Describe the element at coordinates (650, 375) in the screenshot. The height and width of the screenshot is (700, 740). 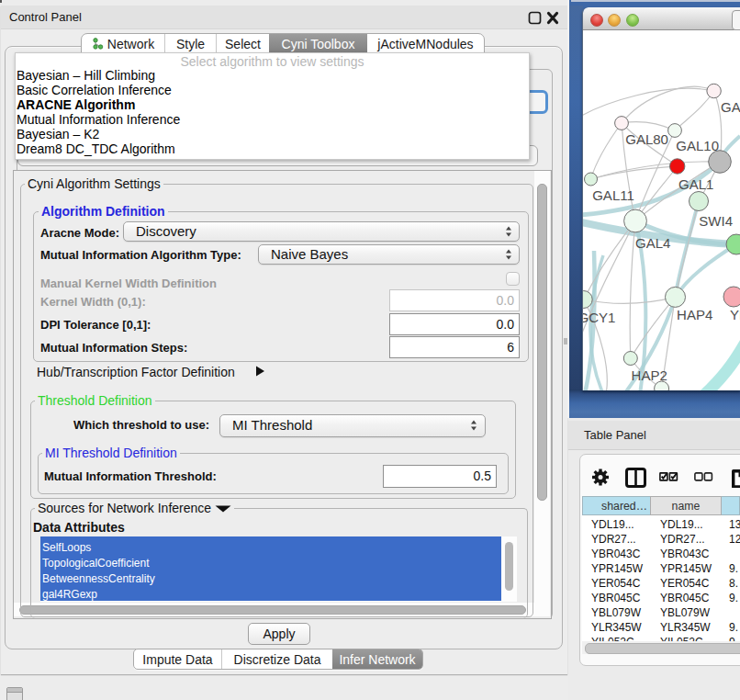
I see `svg-text: HAP2` at that location.